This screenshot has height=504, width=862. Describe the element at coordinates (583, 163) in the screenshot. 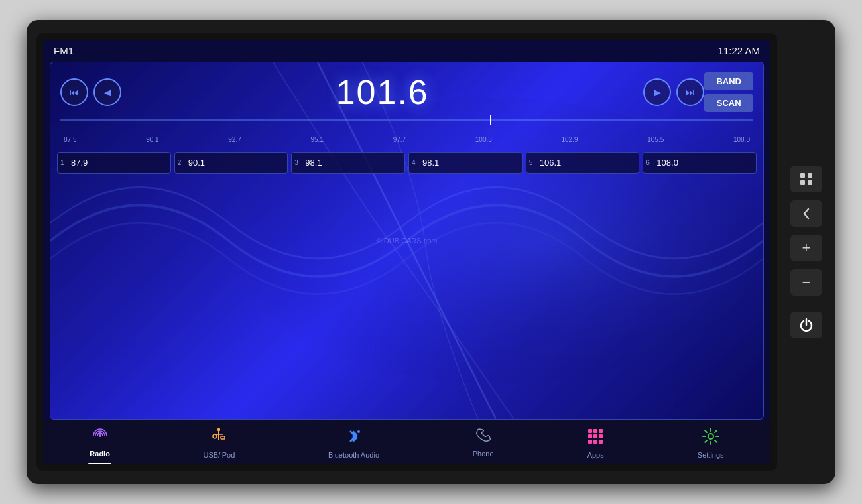

I see `preset-button: 5106.1` at that location.